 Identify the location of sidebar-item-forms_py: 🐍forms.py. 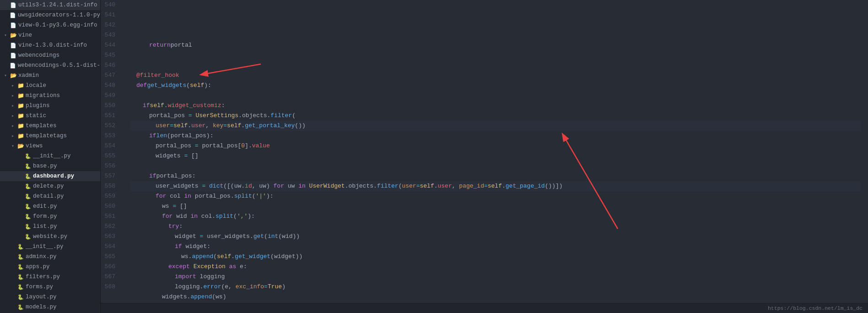
(50, 287).